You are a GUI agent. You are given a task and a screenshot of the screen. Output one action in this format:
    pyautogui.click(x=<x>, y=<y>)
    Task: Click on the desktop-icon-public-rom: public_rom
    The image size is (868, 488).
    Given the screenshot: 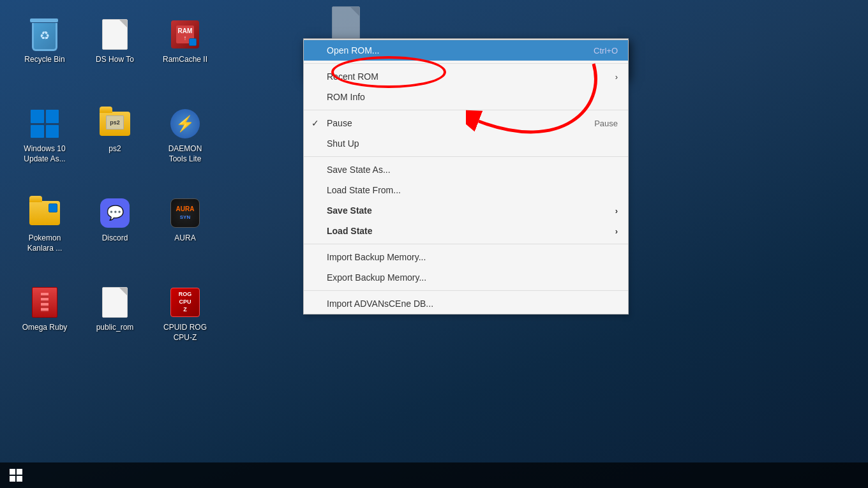 What is the action you would take?
    pyautogui.click(x=115, y=322)
    